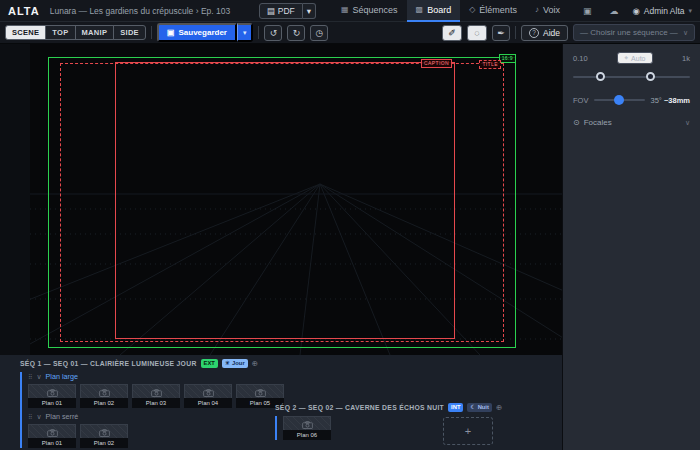 The width and height of the screenshot is (700, 450). Describe the element at coordinates (439, 10) in the screenshot. I see `tab-label: Board` at that location.